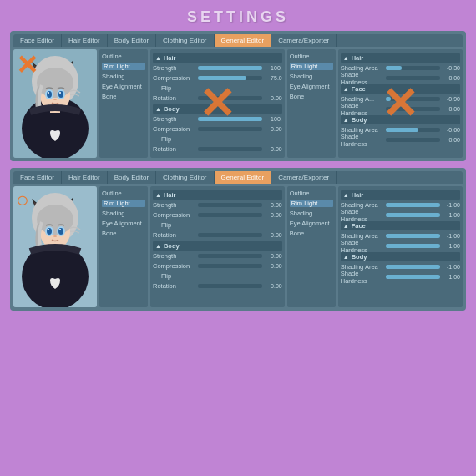  What do you see at coordinates (38, 177) in the screenshot?
I see `tab-face-editor-b: Face Editor` at bounding box center [38, 177].